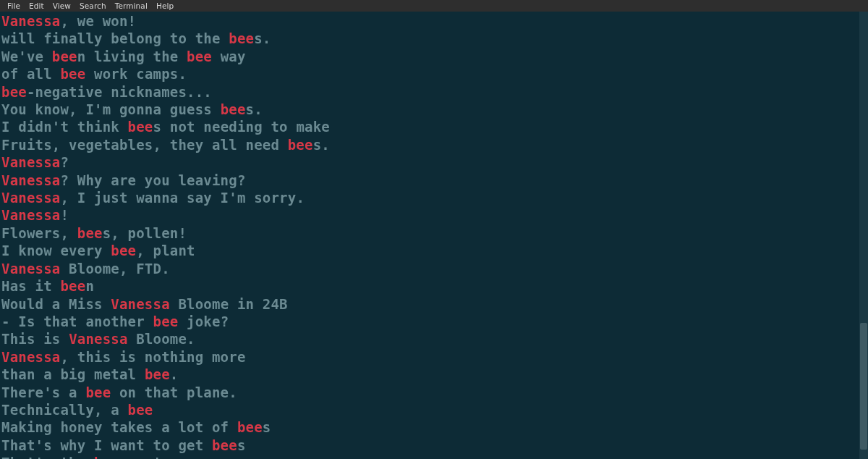 This screenshot has width=868, height=459. I want to click on menu-search: Search, so click(93, 6).